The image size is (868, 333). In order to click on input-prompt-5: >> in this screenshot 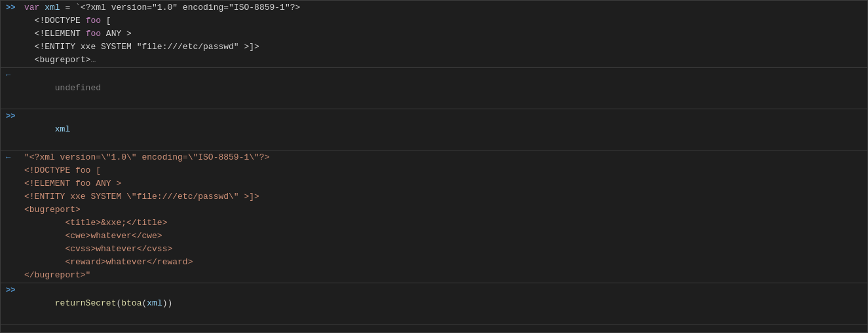, I will do `click(12, 290)`.